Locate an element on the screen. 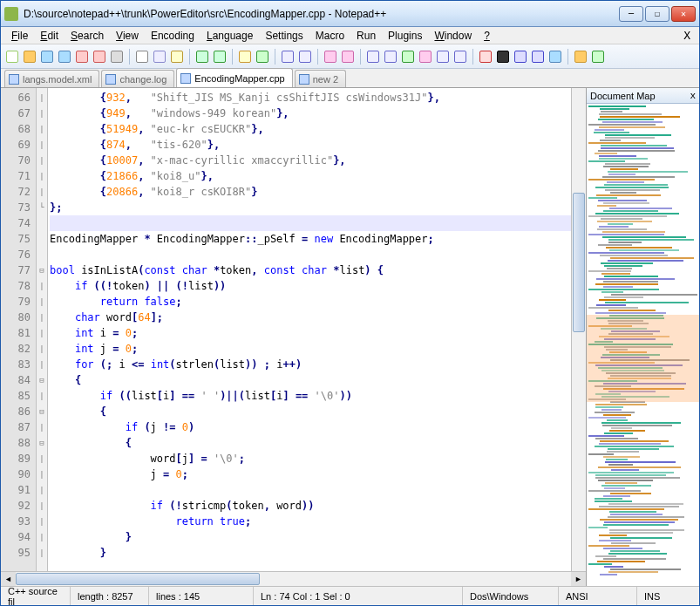 This screenshot has width=700, height=606. folder-icon is located at coordinates (581, 57).